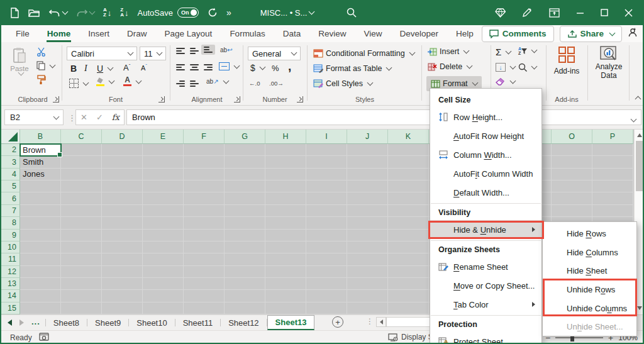 The image size is (644, 344). What do you see at coordinates (332, 34) in the screenshot?
I see `tab-review: Review` at bounding box center [332, 34].